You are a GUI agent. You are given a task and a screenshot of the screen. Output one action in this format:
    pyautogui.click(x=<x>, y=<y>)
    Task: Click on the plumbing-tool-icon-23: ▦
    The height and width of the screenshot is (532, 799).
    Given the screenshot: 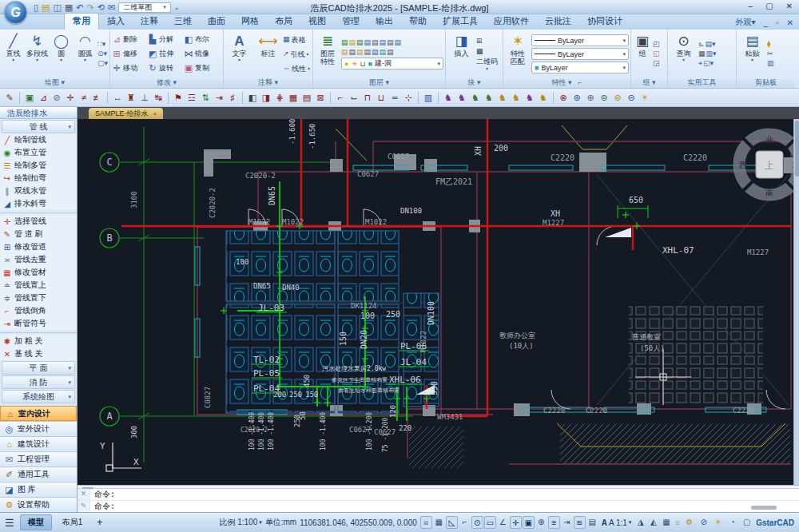 What is the action you would take?
    pyautogui.click(x=293, y=97)
    